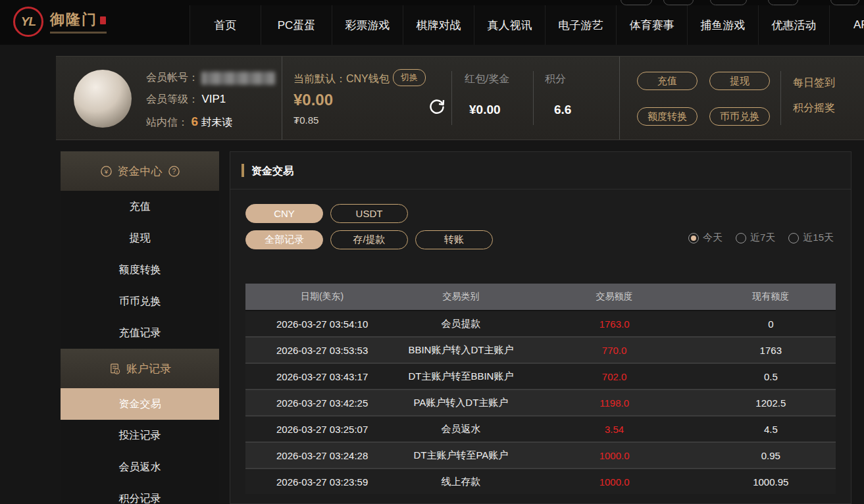 Image resolution: width=864 pixels, height=504 pixels. What do you see at coordinates (740, 116) in the screenshot?
I see `action-button-币币兑换: 币币兑换` at bounding box center [740, 116].